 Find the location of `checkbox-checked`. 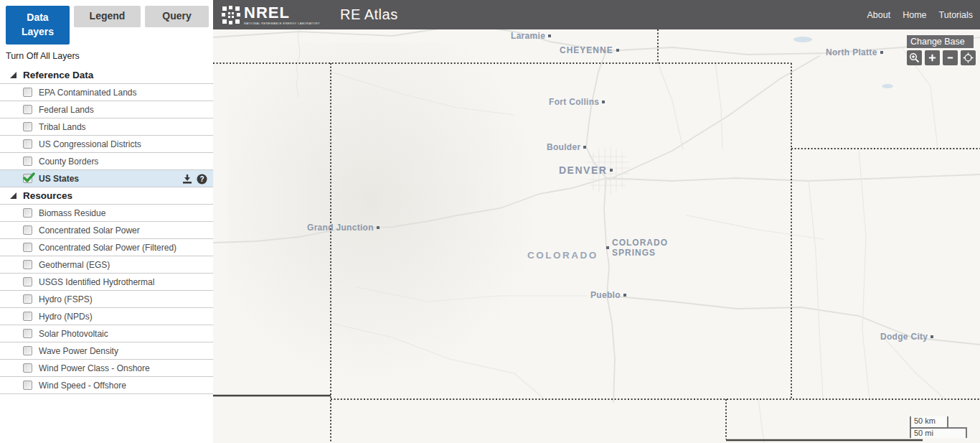

checkbox-checked is located at coordinates (27, 178).